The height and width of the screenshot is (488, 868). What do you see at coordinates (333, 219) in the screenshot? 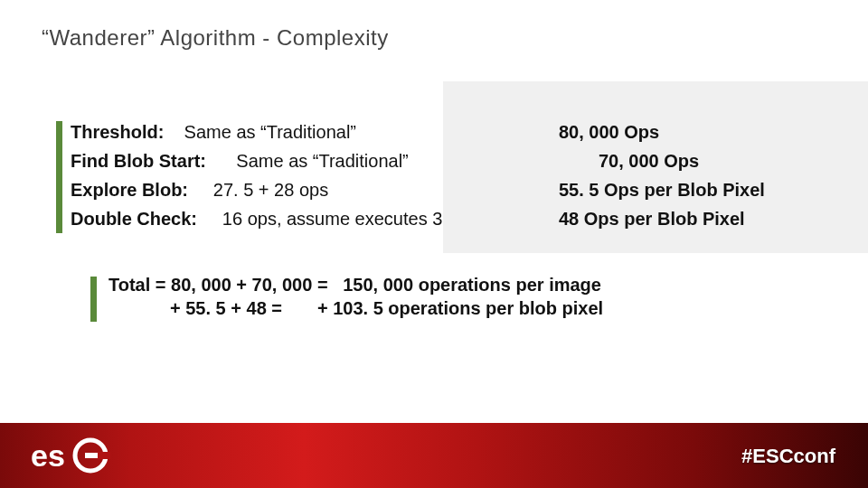
I see `row-desc: 16 ops, assume executes 3` at bounding box center [333, 219].